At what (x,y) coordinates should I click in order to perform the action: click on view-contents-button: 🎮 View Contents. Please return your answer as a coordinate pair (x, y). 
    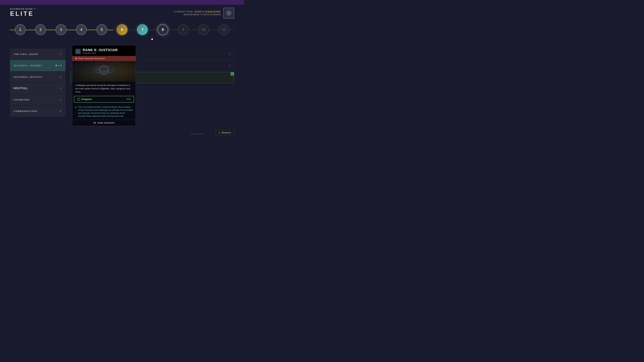
    Looking at the image, I should click on (104, 123).